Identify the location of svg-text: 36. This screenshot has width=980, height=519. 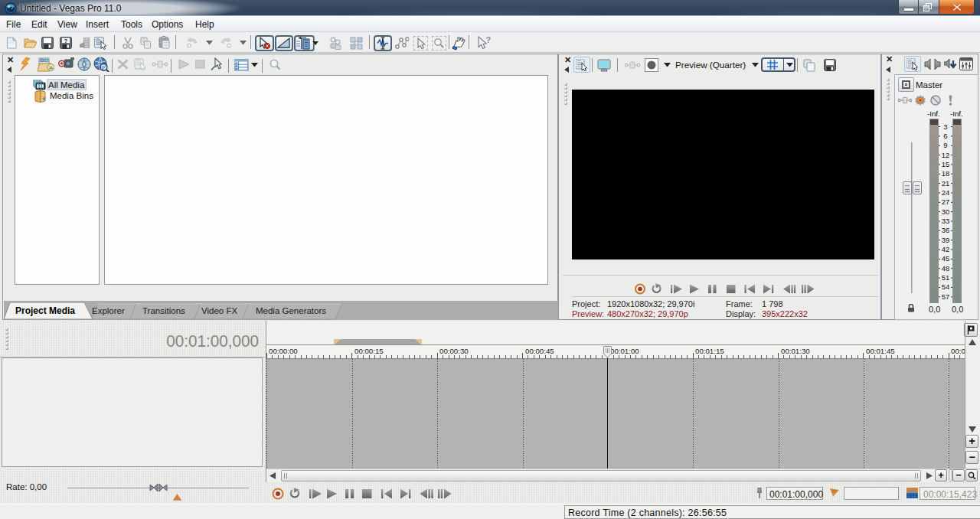
(946, 230).